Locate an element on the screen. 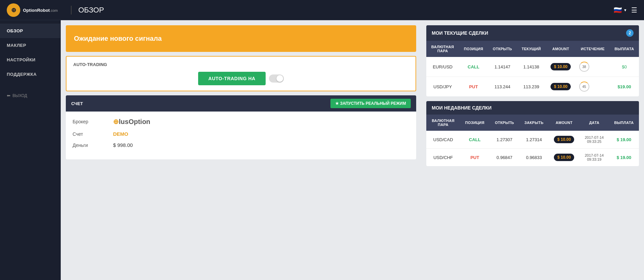 This screenshot has height=280, width=644. recent-trades-title: МОИ НЕДАВНИЕ СДЕЛКИ is located at coordinates (462, 108).